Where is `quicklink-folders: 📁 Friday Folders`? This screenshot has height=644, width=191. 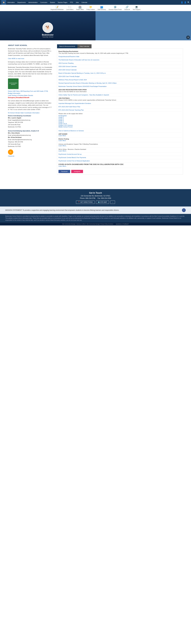 quicklink-folders: 📁 Friday Folders is located at coordinates (91, 8).